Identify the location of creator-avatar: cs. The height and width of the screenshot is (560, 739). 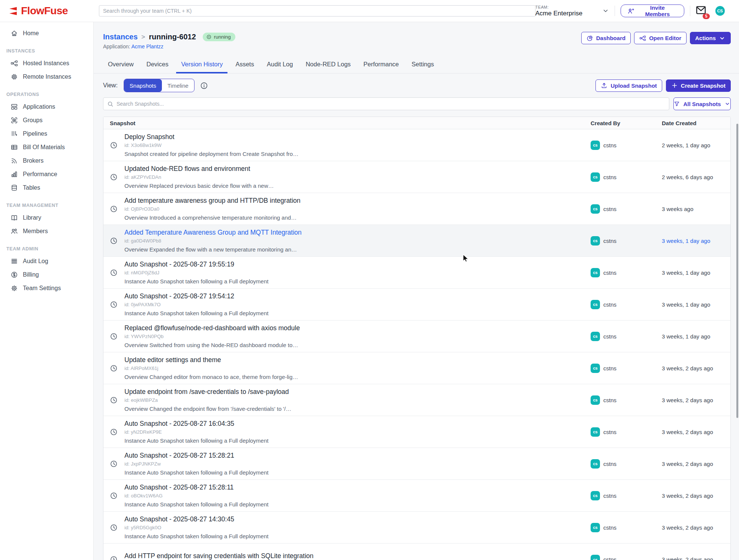
(595, 241).